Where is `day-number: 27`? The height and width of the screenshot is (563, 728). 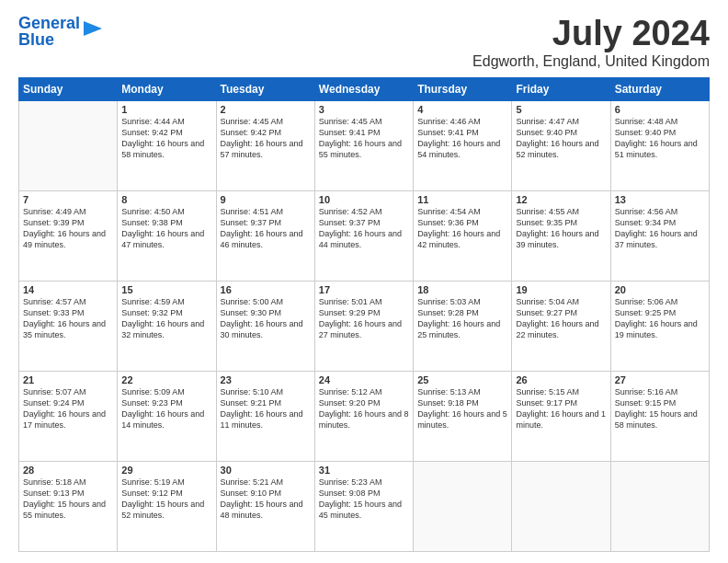 day-number: 27 is located at coordinates (660, 380).